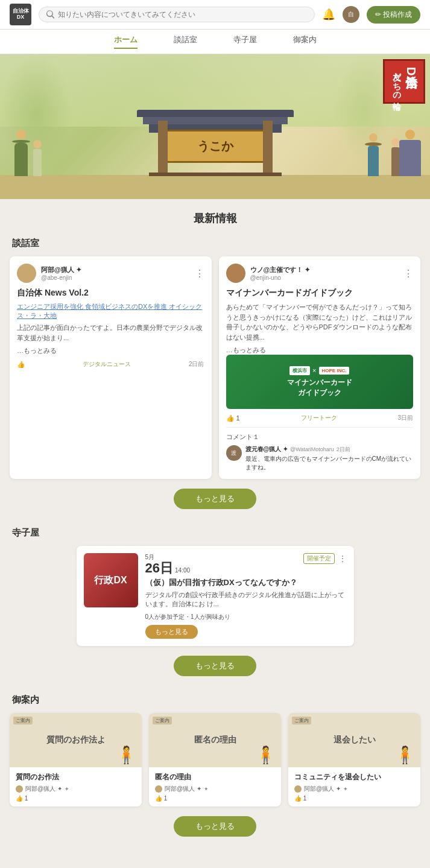  I want to click on card2-more: …もっとみる, so click(320, 350).